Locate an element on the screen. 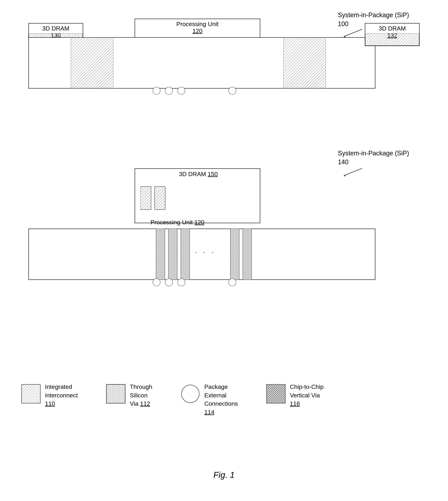 The height and width of the screenshot is (501, 448). pu120-label: Processing Unit 120 is located at coordinates (197, 28).